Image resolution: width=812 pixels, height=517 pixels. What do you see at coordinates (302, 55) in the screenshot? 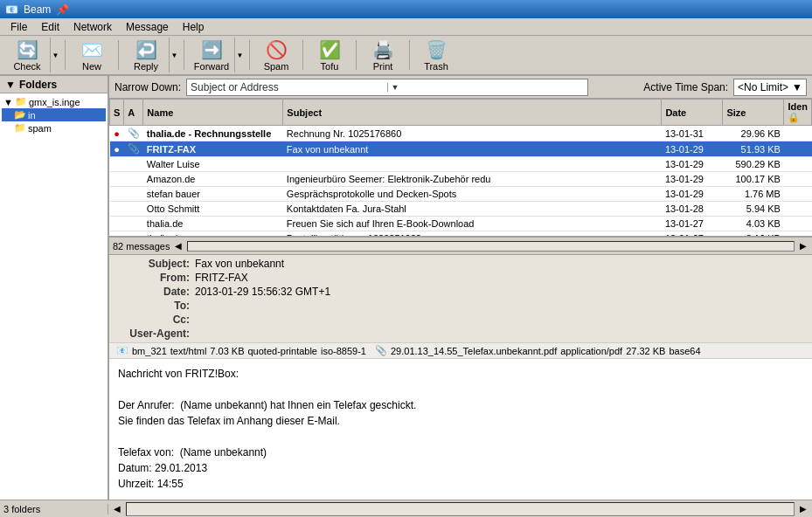
I see `sep5` at bounding box center [302, 55].